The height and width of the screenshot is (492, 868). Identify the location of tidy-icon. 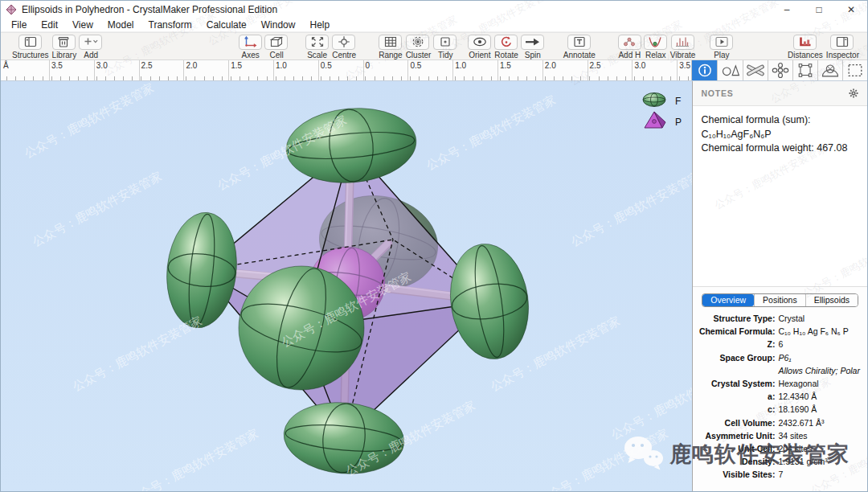
(445, 42).